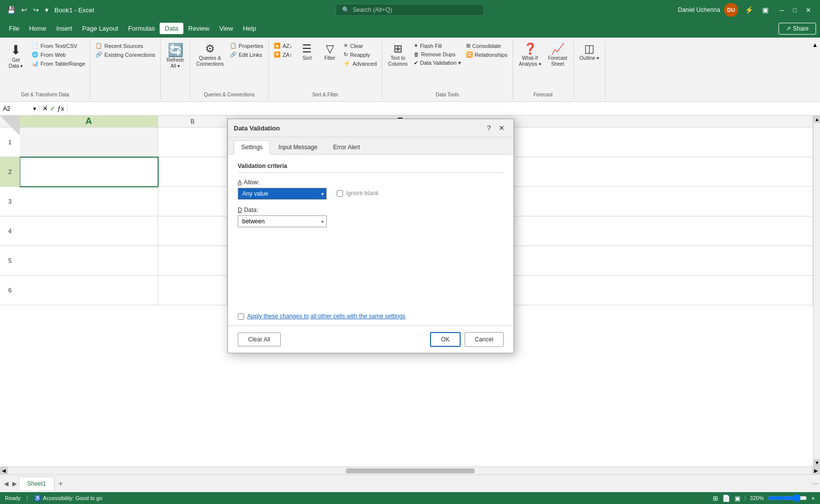 This screenshot has width=820, height=504. I want to click on filter-button: ▽ Filter, so click(330, 52).